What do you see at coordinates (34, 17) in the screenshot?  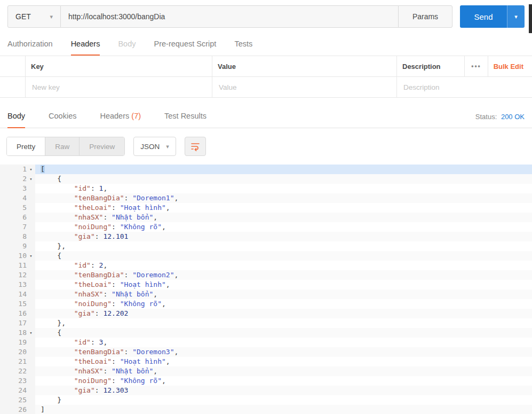 I see `method-select: GET ▾` at bounding box center [34, 17].